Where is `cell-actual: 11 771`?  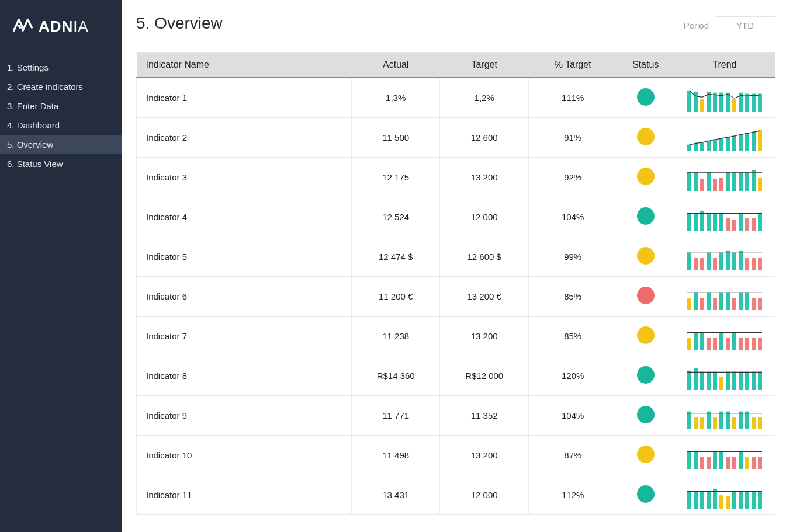 cell-actual: 11 771 is located at coordinates (396, 415).